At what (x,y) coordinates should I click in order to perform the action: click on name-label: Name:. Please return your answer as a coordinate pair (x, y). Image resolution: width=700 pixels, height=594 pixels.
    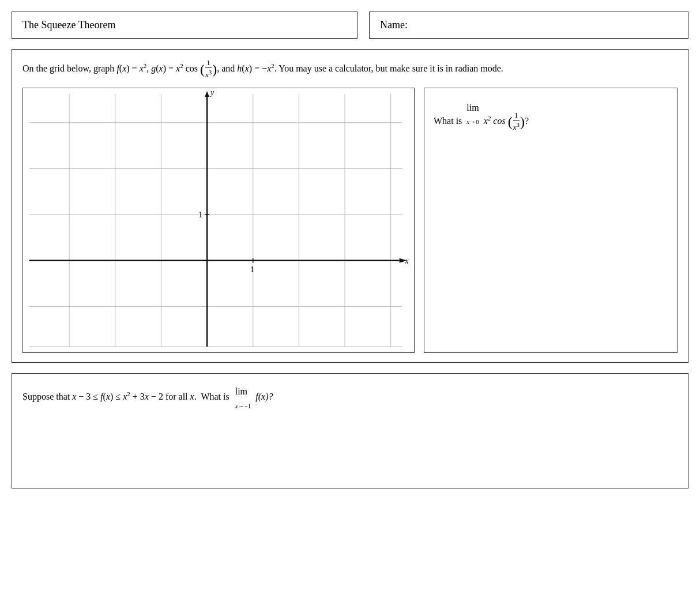
    Looking at the image, I should click on (394, 25).